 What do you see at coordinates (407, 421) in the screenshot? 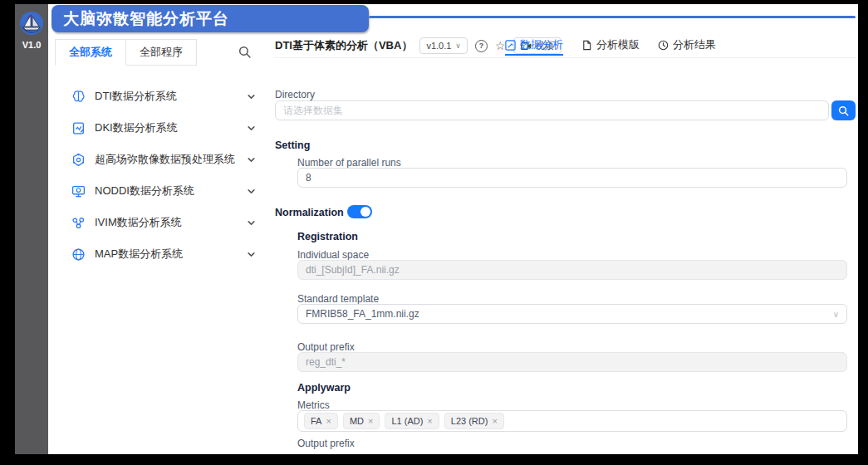
I see `metric-tag-label: L1 (AD)` at bounding box center [407, 421].